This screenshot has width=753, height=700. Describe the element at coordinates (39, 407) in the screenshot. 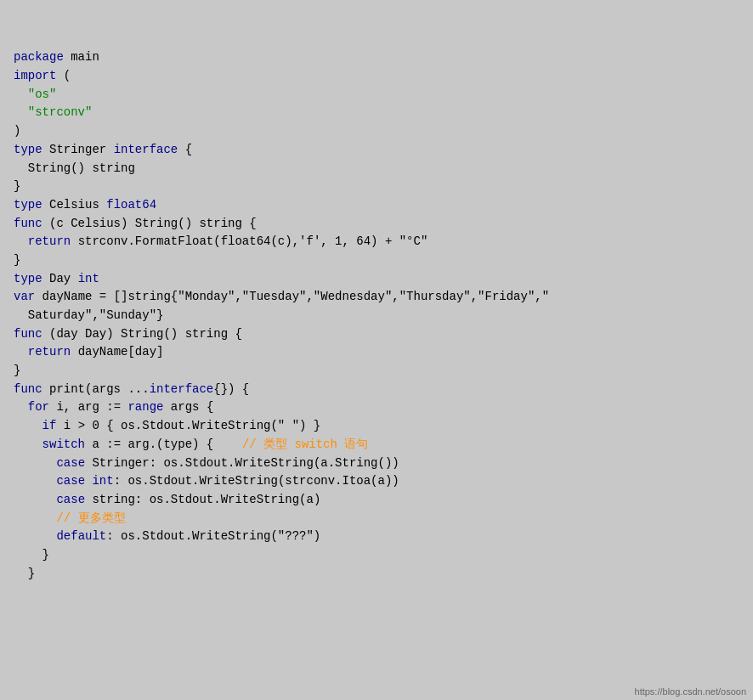

I see `code-token: for` at that location.